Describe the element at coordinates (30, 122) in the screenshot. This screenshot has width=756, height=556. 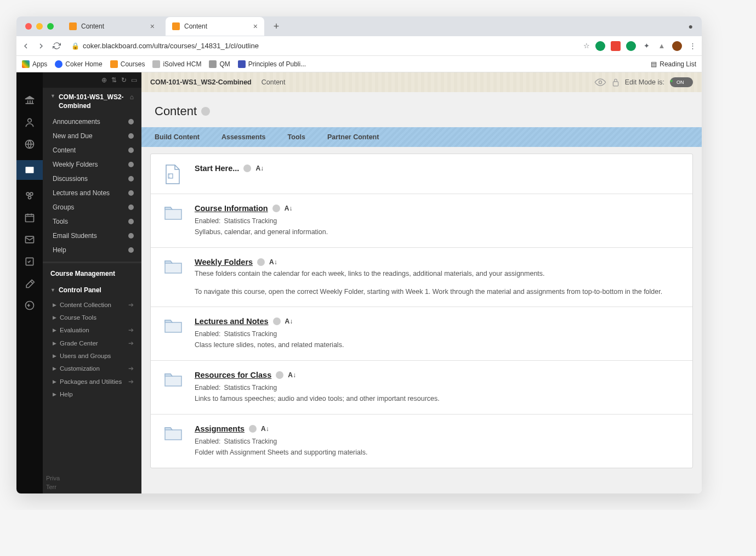
I see `profile-icon` at that location.